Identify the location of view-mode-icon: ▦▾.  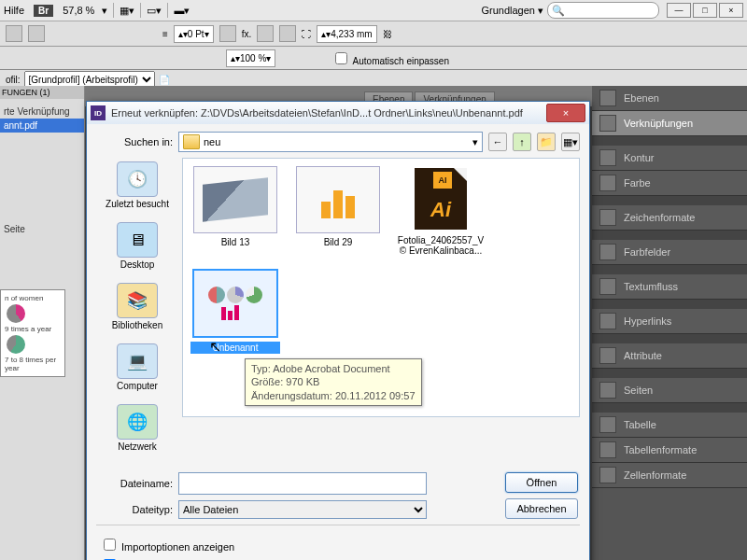
(127, 11).